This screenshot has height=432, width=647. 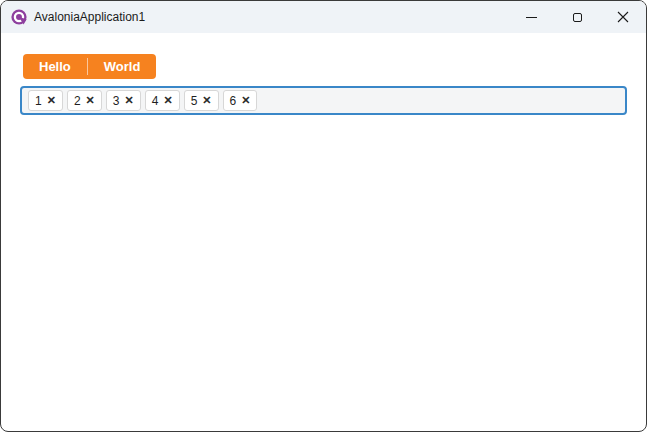 I want to click on chip: 6 ✕, so click(x=240, y=100).